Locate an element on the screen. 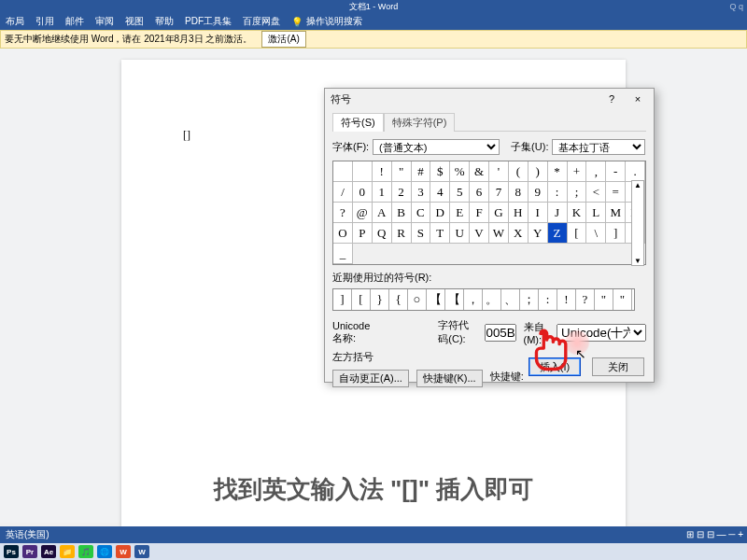 The width and height of the screenshot is (747, 560). taskbar: PsPrAe📁🎵🌐WW is located at coordinates (374, 552).